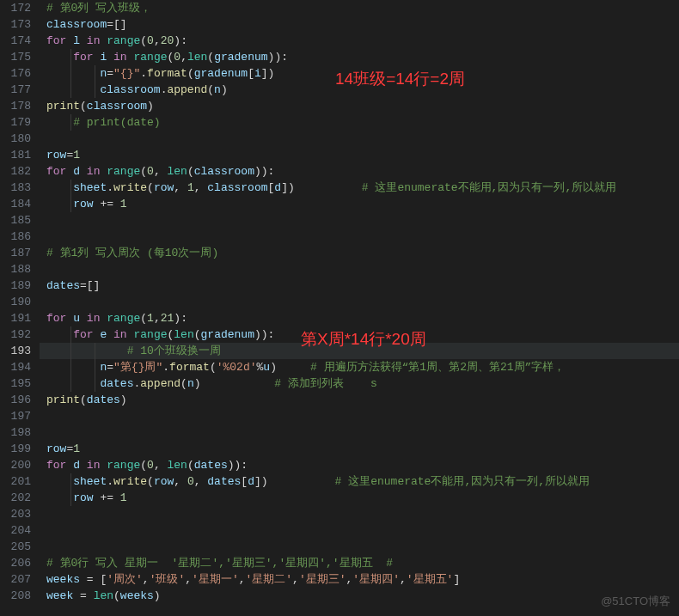 This screenshot has height=616, width=679. What do you see at coordinates (359, 187) in the screenshot?
I see `code-line: sheet.write(row, 1, classroom[d]) # 这里en…` at bounding box center [359, 187].